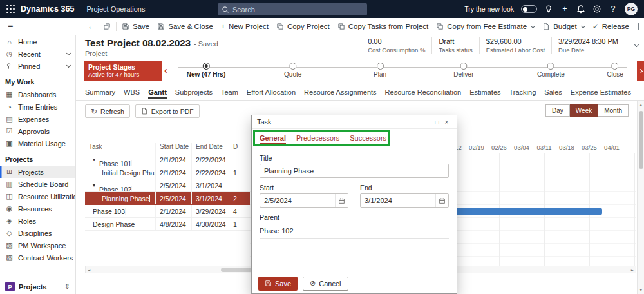 The height and width of the screenshot is (294, 644). What do you see at coordinates (37, 196) in the screenshot?
I see `sidebar-item-resource-utilization: ◫Resource Utilization` at bounding box center [37, 196].